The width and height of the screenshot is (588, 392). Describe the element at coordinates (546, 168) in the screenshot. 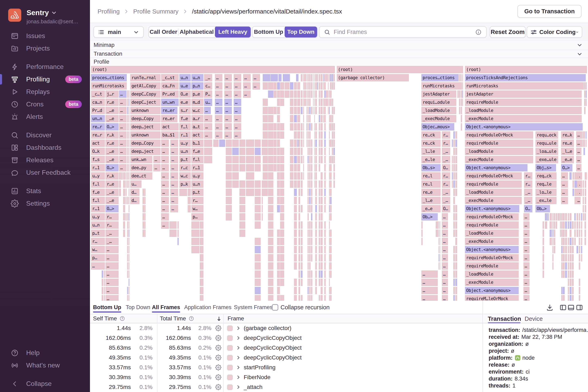

I see `flame-frame: Obj…s>` at that location.